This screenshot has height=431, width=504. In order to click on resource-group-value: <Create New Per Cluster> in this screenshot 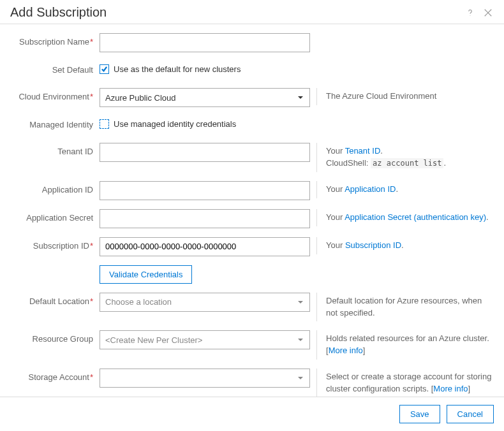, I will do `click(154, 340)`.